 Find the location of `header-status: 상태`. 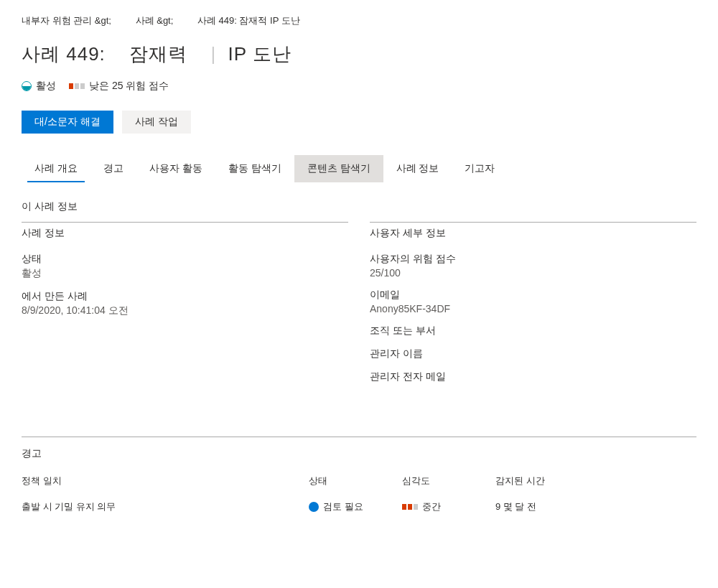

header-status: 상태 is located at coordinates (355, 481).